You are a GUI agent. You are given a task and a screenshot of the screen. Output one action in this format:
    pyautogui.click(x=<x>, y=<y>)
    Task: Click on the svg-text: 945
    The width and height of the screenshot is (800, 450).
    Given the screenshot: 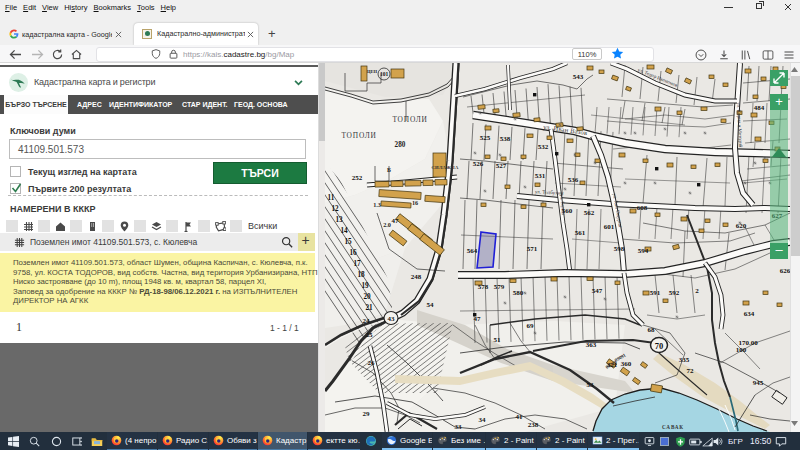 What is the action you would take?
    pyautogui.click(x=758, y=383)
    